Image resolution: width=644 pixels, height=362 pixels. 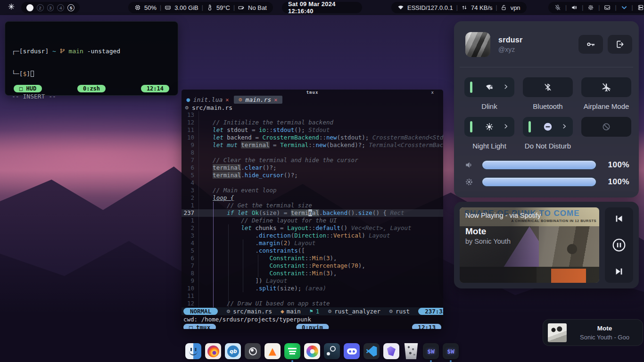 I want to click on control-center-panel: srdusr @xyz Dlink Bluetooth Airplane Mod…, so click(x=546, y=109).